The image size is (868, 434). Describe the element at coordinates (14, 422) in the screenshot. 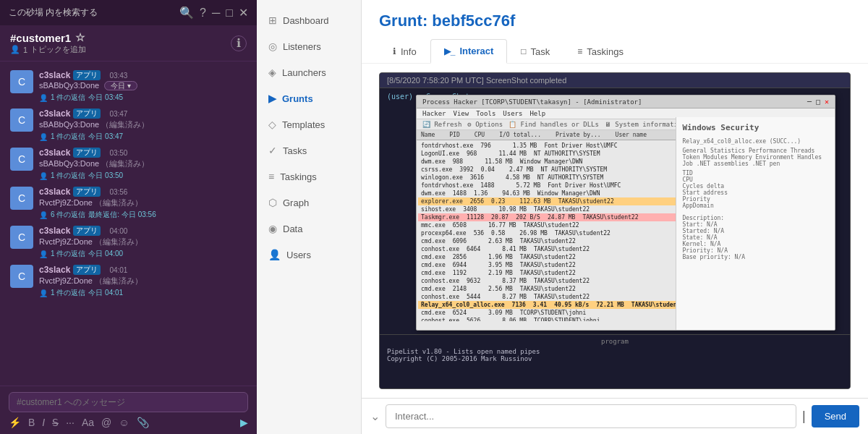

I see `lightning-icon: ⚡` at that location.